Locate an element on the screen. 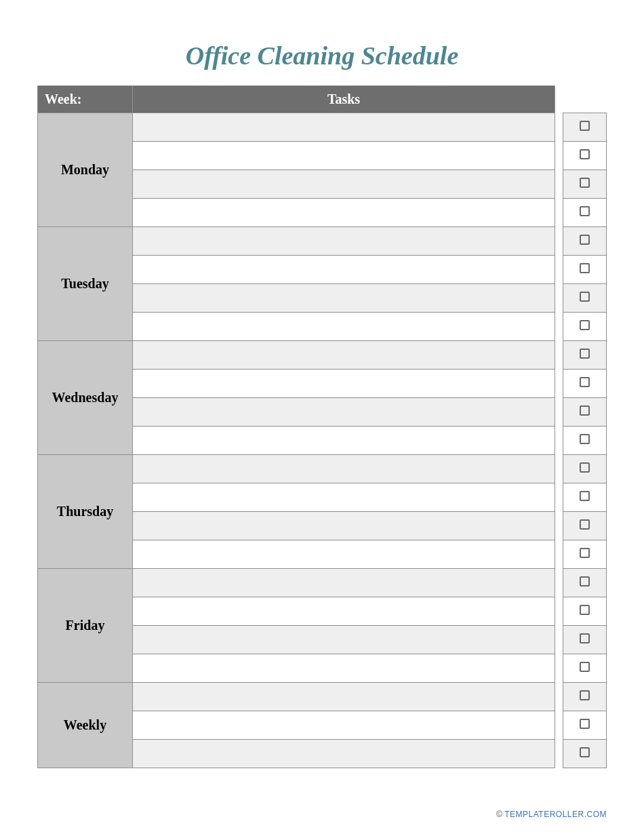  header-week: Week: is located at coordinates (85, 100).